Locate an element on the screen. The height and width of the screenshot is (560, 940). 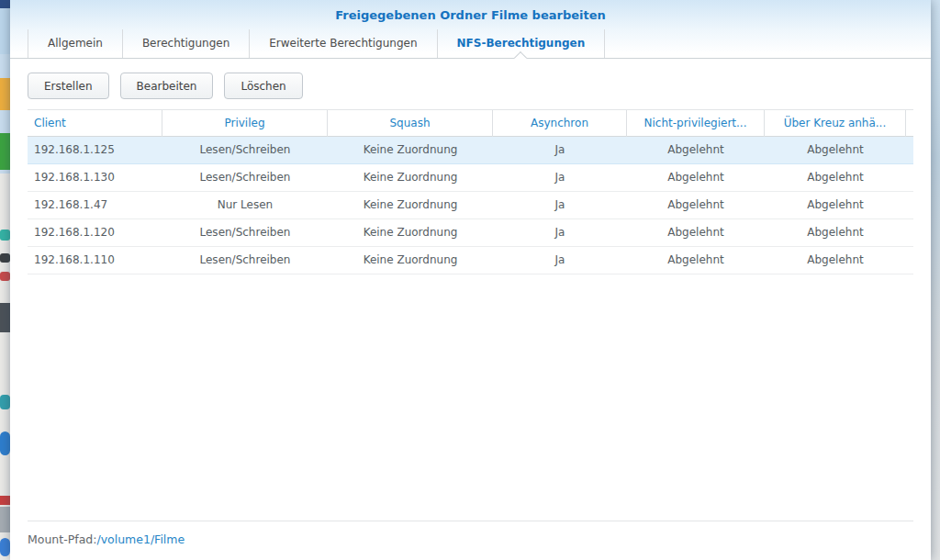
table-row: 192.168.1.125 Lesen/Schreiben Keine Zuor… is located at coordinates (470, 151).